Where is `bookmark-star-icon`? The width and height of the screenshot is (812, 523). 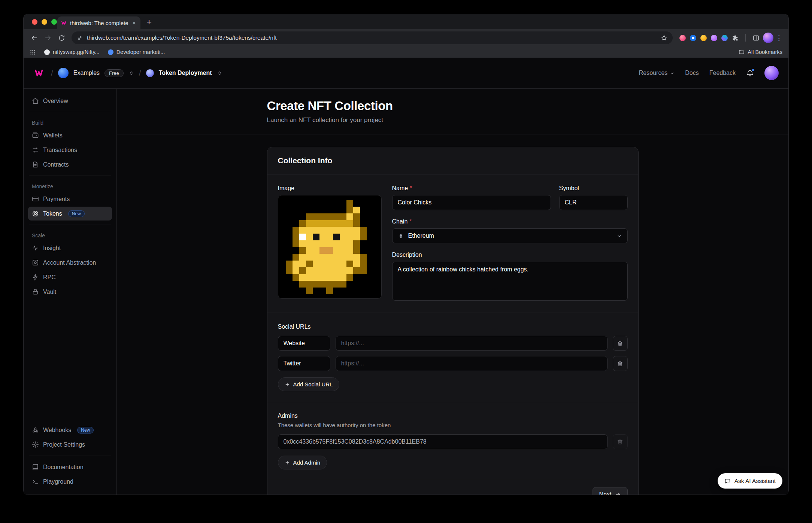 bookmark-star-icon is located at coordinates (664, 38).